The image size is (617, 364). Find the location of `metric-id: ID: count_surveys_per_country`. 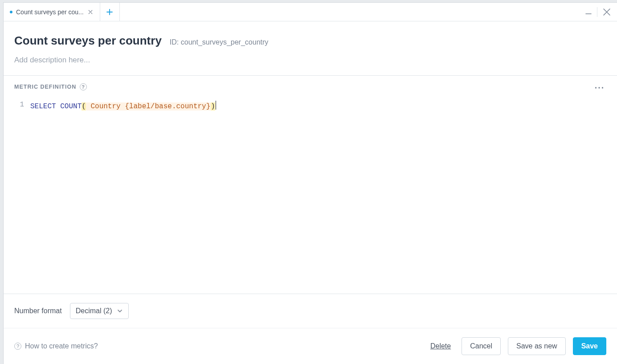

metric-id: ID: count_surveys_per_country is located at coordinates (219, 42).